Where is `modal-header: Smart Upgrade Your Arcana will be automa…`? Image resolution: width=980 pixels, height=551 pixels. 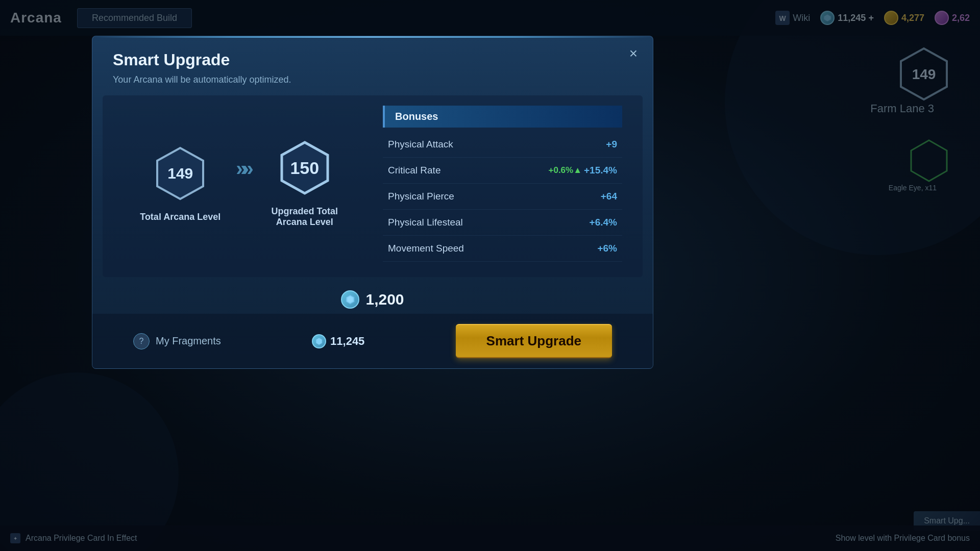 modal-header: Smart Upgrade Your Arcana will be automa… is located at coordinates (373, 63).